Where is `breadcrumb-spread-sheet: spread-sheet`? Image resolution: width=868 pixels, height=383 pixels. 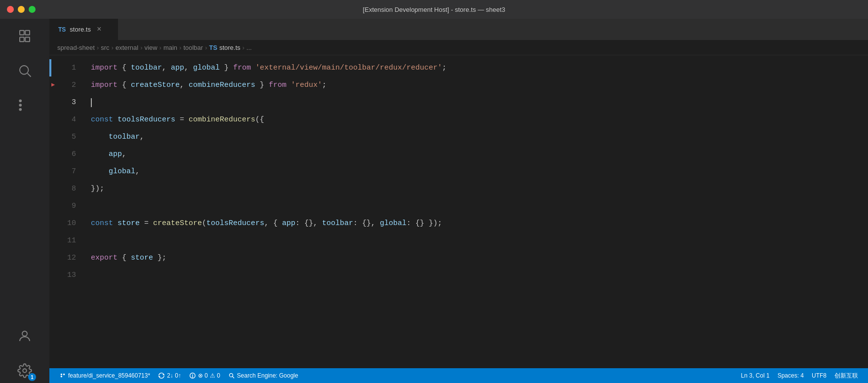 breadcrumb-spread-sheet: spread-sheet is located at coordinates (76, 47).